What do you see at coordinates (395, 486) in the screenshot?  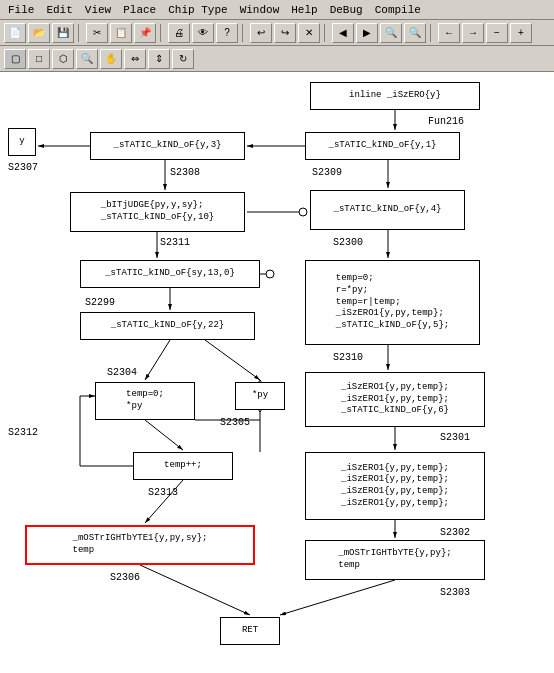 I see `node-n14: _iSzERO1{y,py,temp}; _iSzERO1{y,py,temp}…` at bounding box center [395, 486].